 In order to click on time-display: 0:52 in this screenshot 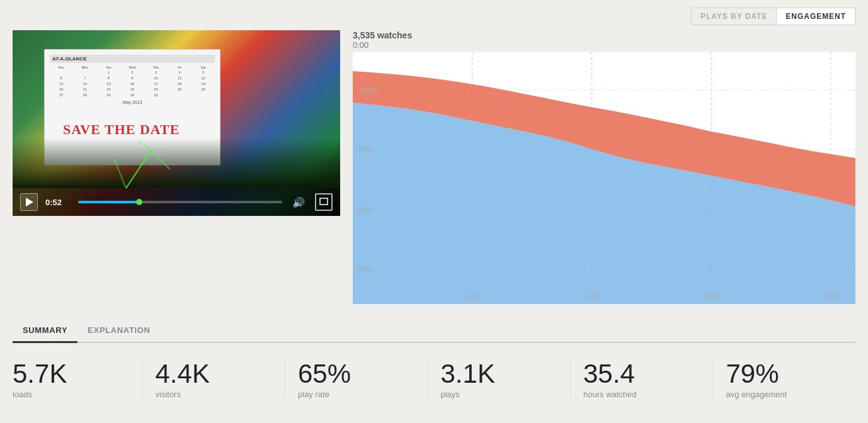, I will do `click(58, 203)`.